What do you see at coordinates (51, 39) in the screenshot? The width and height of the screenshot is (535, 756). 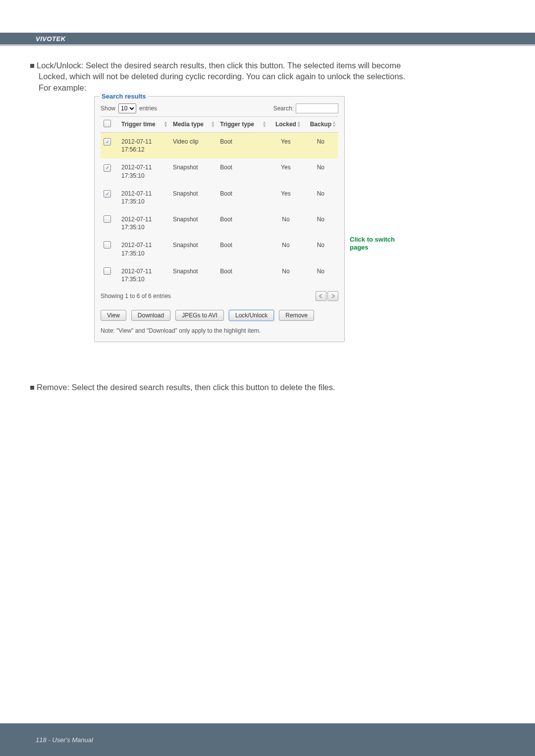 I see `brand-text: VIVOTEK` at bounding box center [51, 39].